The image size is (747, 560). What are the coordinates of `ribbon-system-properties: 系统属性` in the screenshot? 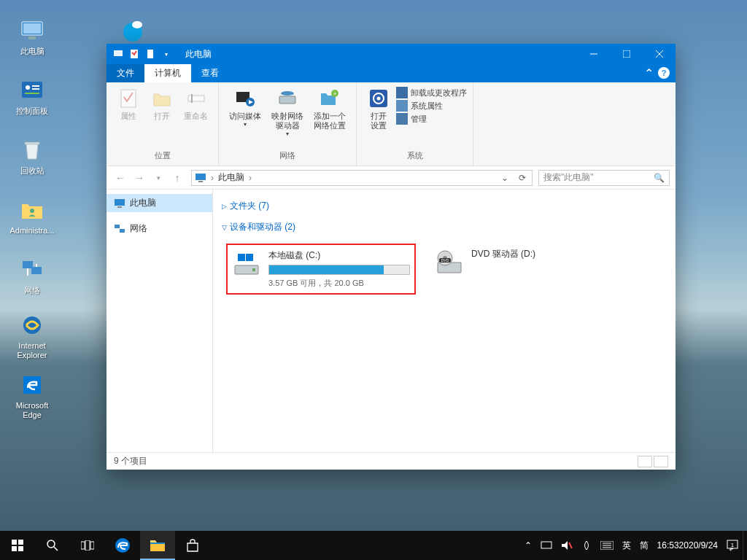 It's located at (432, 106).